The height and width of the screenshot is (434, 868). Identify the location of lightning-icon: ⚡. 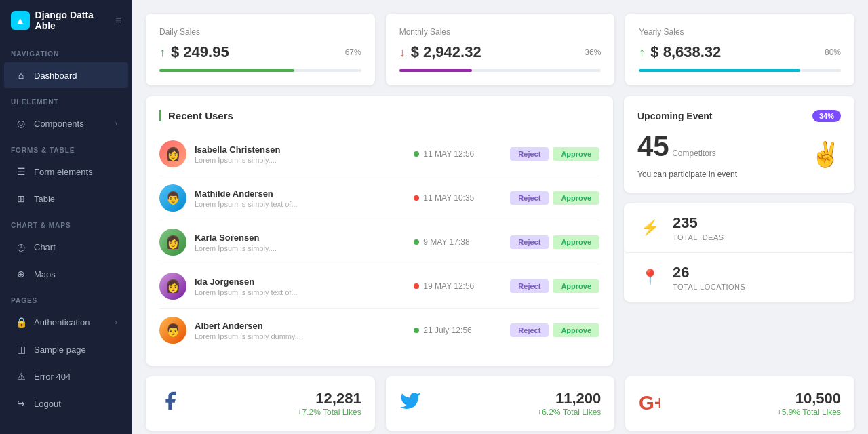
(650, 228).